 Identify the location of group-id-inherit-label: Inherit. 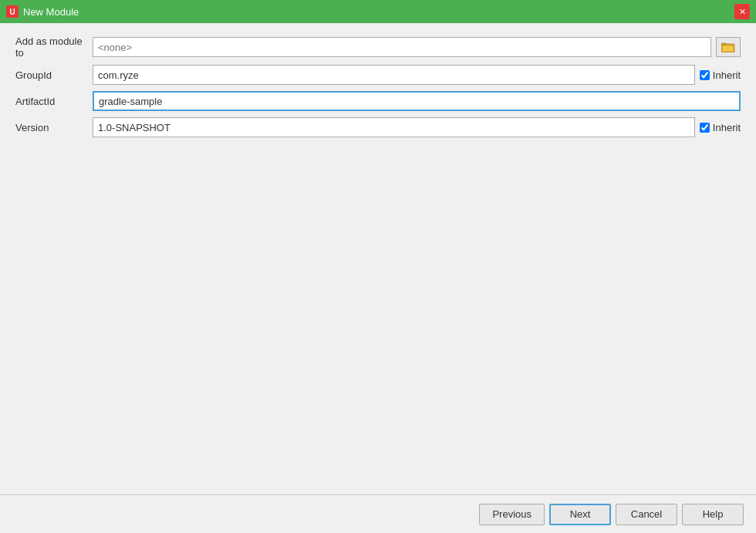
(727, 76).